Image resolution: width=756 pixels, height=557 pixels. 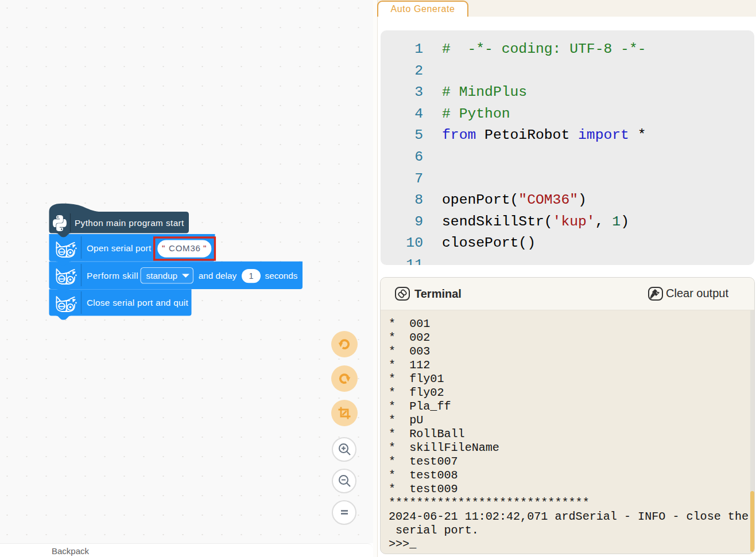 I want to click on svg-text: Python main program start, so click(x=130, y=223).